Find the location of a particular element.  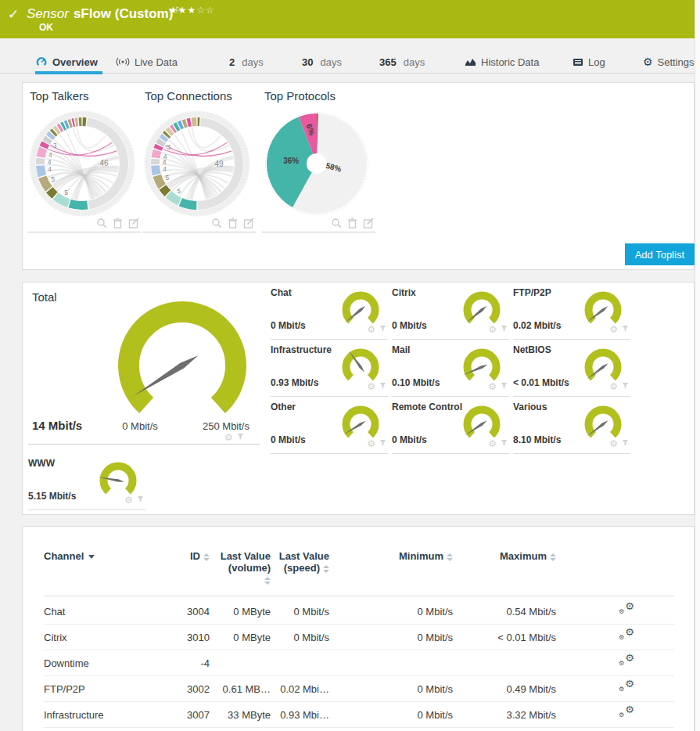

tab-365-days-word: days is located at coordinates (415, 63).